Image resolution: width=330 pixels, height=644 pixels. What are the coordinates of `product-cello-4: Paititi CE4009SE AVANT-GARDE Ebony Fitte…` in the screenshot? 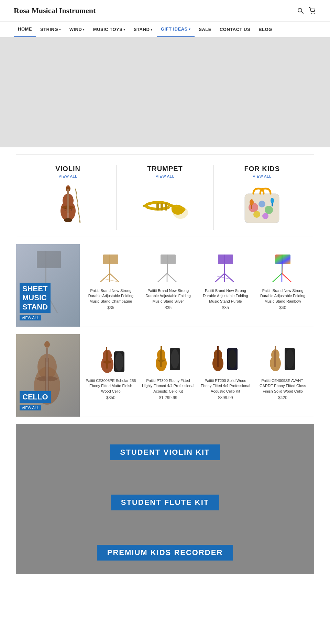 It's located at (283, 371).